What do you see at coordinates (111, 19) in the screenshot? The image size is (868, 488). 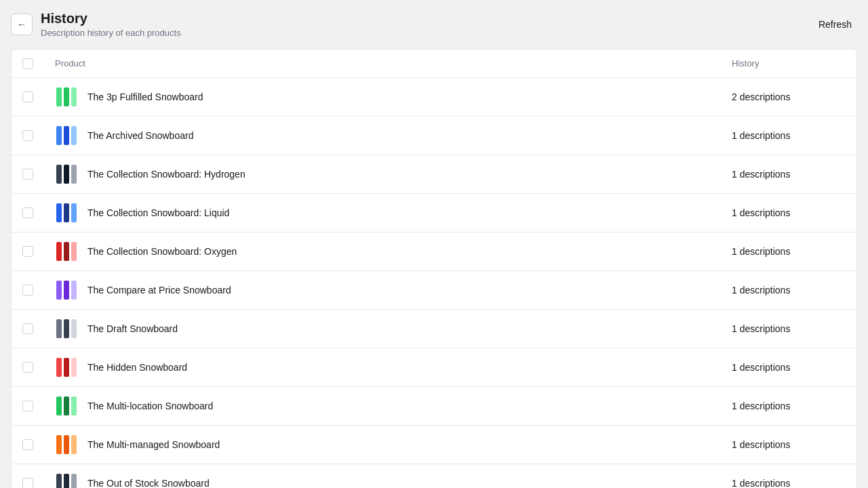 I see `page-title: History` at bounding box center [111, 19].